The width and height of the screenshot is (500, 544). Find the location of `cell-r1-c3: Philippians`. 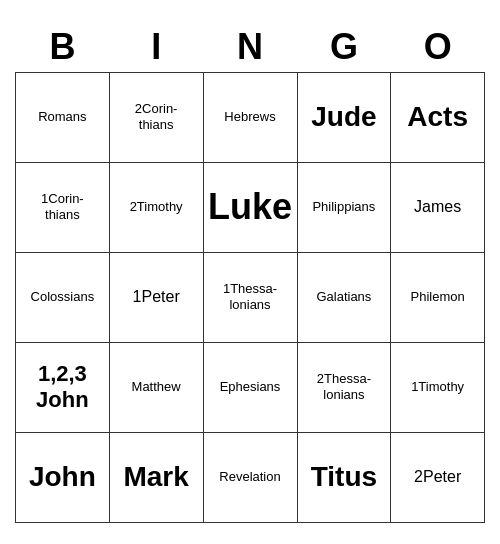

cell-r1-c3: Philippians is located at coordinates (344, 207).